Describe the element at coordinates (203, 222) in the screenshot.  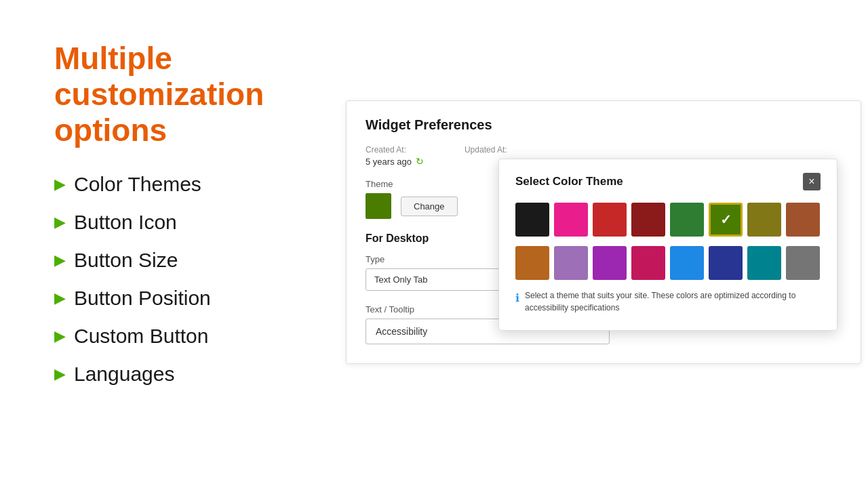
I see `feature-item-button-icon: ▶Button Icon` at that location.